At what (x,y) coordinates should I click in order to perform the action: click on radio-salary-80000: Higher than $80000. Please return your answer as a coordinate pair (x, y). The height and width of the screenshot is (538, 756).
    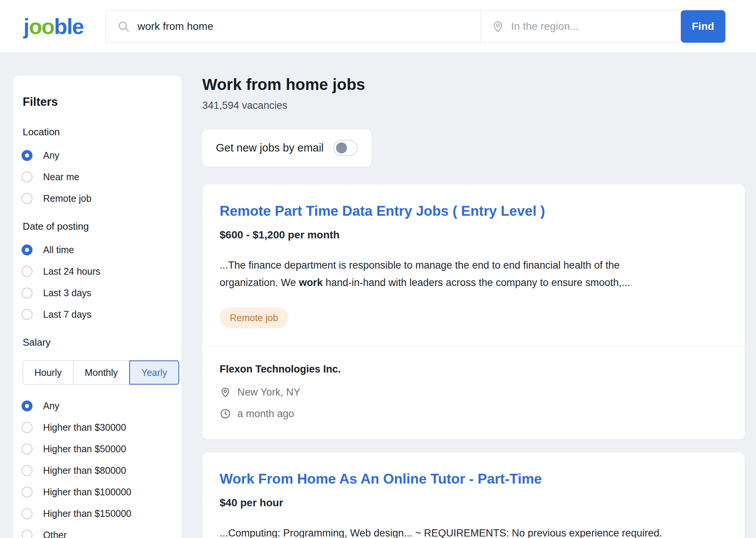
    Looking at the image, I should click on (96, 471).